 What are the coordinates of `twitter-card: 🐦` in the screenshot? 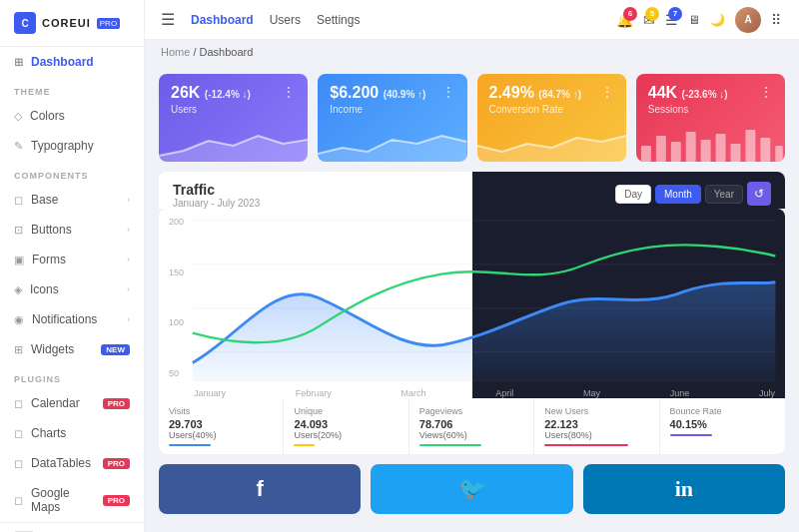 It's located at (471, 489).